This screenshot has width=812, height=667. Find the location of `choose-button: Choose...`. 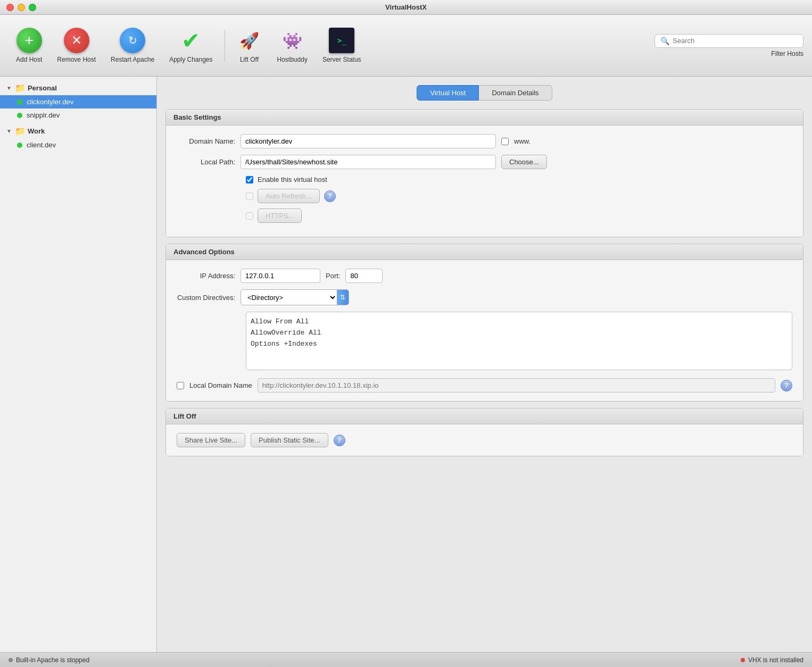

choose-button: Choose... is located at coordinates (524, 162).